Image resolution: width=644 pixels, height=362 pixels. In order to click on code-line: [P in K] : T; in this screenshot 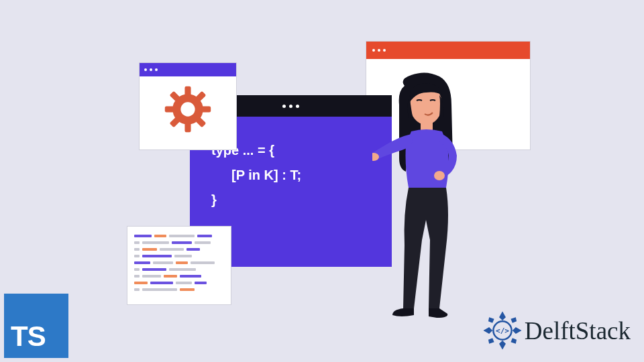, I will do `click(295, 176)`.